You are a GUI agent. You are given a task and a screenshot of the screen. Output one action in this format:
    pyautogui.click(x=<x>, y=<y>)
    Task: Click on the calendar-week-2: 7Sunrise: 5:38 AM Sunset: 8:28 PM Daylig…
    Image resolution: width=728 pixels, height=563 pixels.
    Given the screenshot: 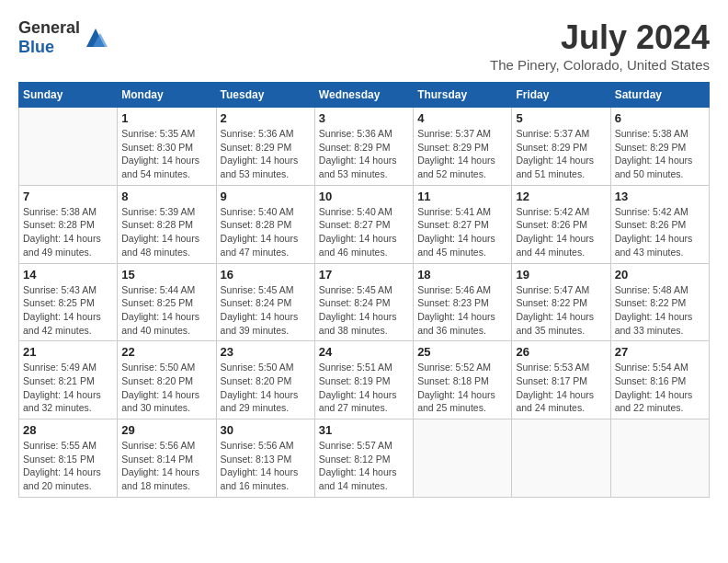 What is the action you would take?
    pyautogui.click(x=364, y=224)
    